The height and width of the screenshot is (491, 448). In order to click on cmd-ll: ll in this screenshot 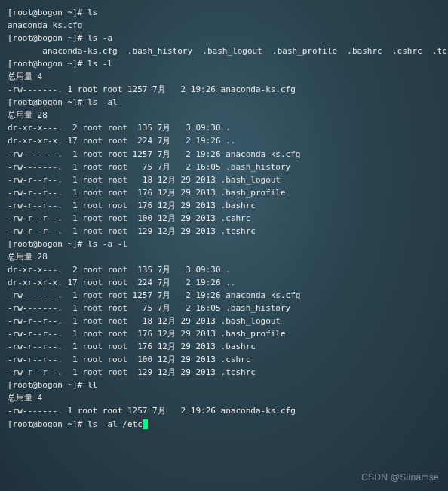, I will do `click(92, 385)`.